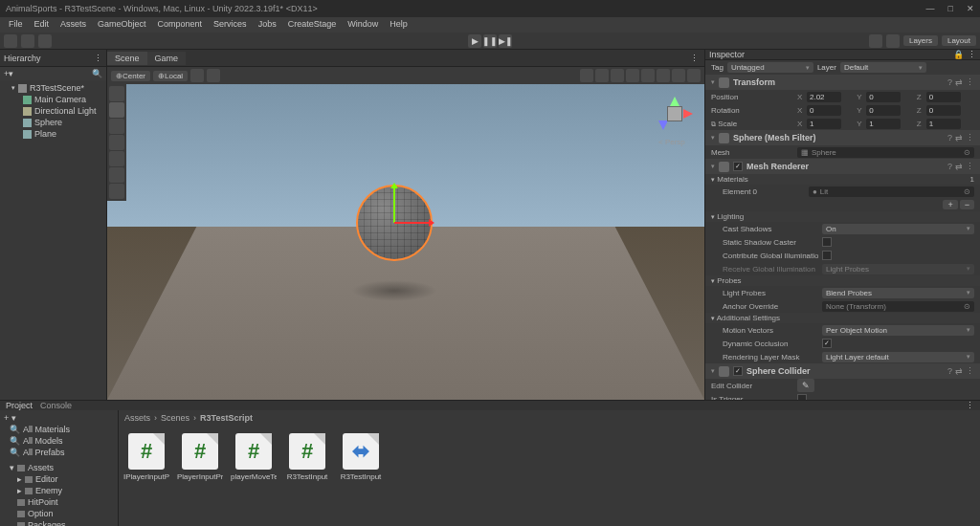 The image size is (980, 526). What do you see at coordinates (117, 142) in the screenshot?
I see `scale-tool` at bounding box center [117, 142].